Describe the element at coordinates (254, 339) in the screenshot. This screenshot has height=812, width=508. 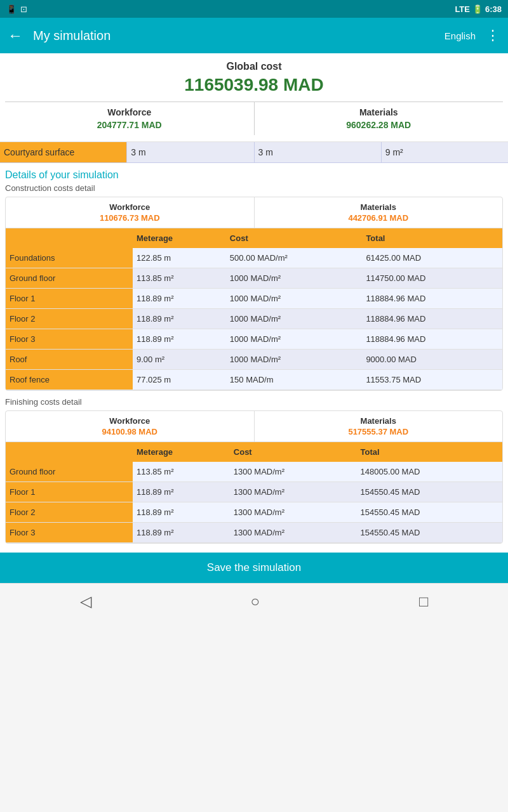
I see `table-row: Floor 3 118.89 m² 1000 MAD/m² 118884.96 …` at that location.